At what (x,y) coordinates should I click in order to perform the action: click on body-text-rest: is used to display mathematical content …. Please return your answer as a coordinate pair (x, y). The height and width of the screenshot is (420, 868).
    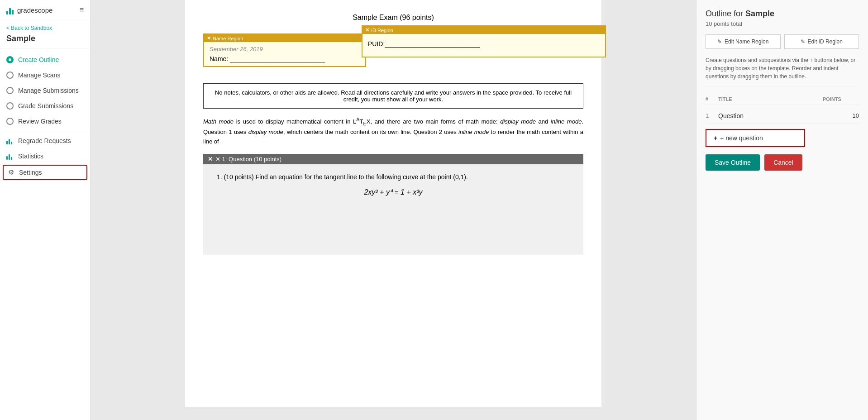
    Looking at the image, I should click on (393, 131).